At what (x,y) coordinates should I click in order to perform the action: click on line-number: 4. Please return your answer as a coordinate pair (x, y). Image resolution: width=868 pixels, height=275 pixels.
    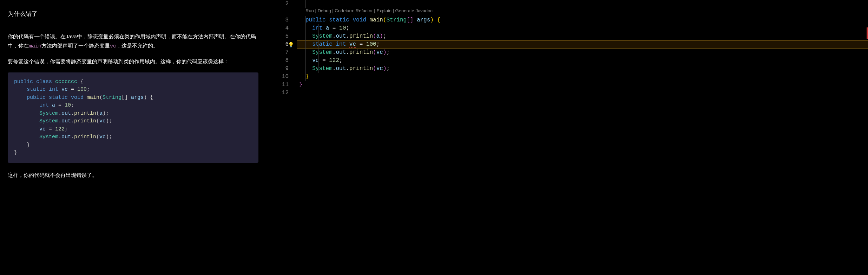
    Looking at the image, I should click on (277, 28).